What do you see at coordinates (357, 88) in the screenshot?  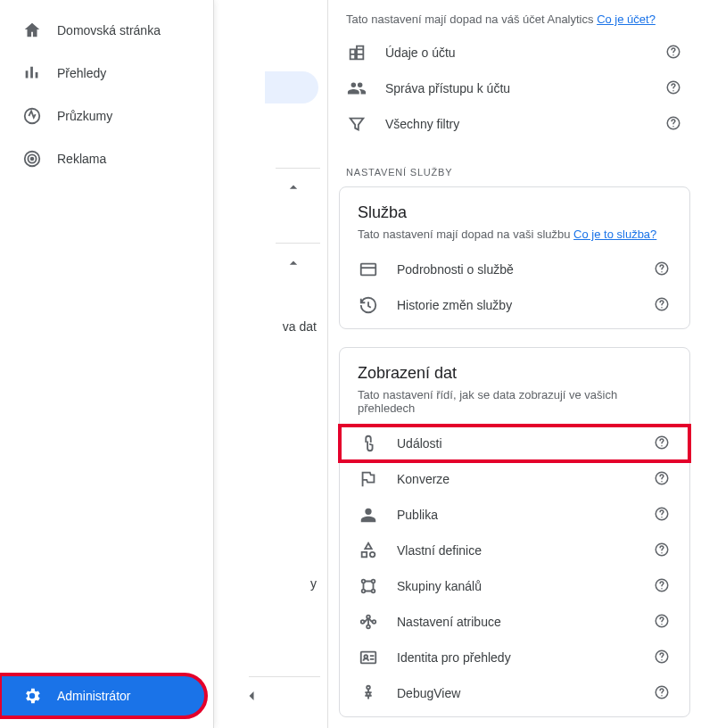 I see `people-icon` at bounding box center [357, 88].